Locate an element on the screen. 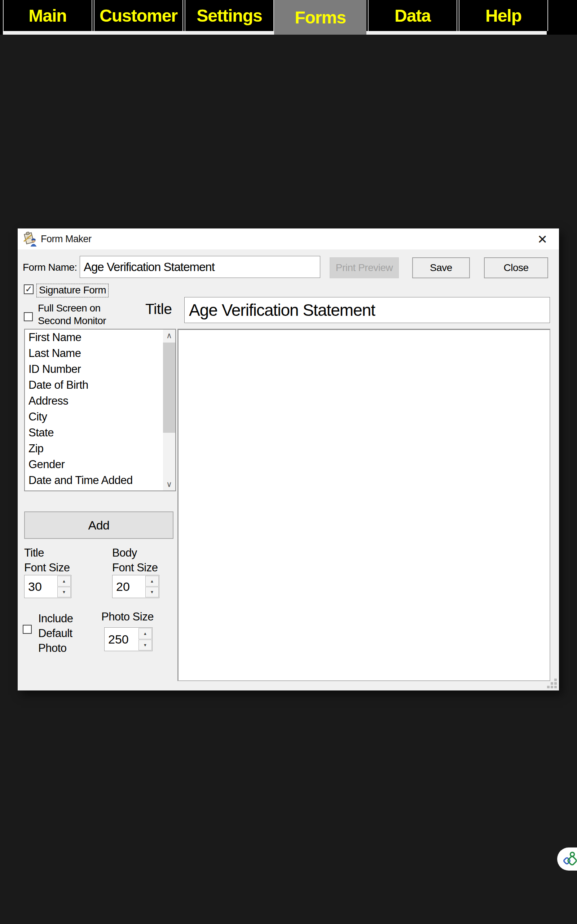 Image resolution: width=577 pixels, height=924 pixels. fullscreen-label-line2: Second Monitor is located at coordinates (72, 321).